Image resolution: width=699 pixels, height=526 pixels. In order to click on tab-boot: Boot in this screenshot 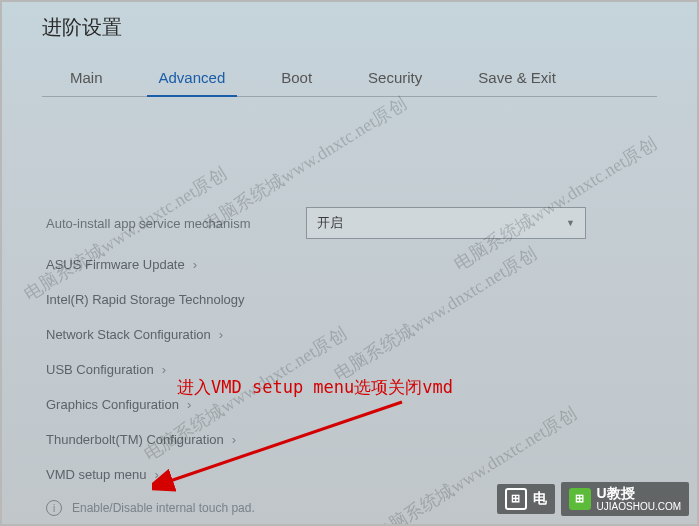, I will do `click(296, 78)`.